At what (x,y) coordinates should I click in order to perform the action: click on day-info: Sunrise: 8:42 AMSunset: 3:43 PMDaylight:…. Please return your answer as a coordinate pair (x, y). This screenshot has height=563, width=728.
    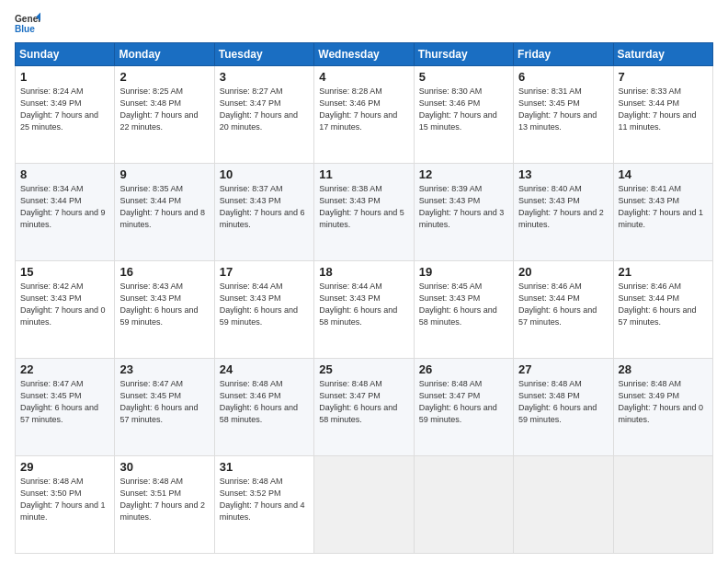
    Looking at the image, I should click on (63, 304).